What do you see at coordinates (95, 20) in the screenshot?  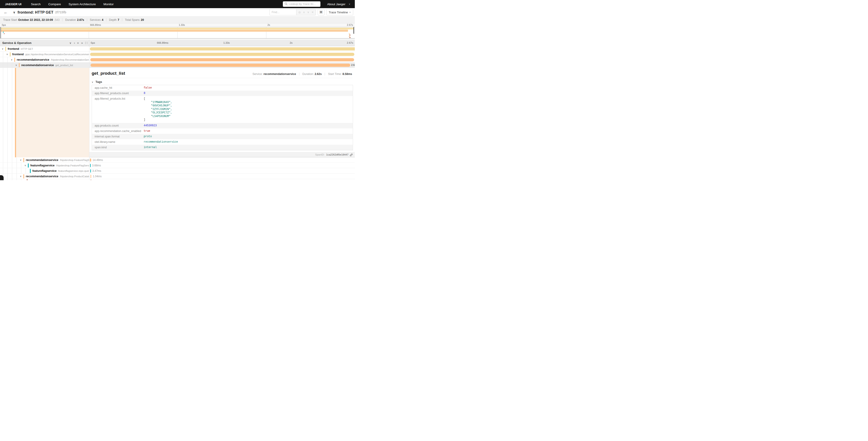 I see `services-label: Services` at bounding box center [95, 20].